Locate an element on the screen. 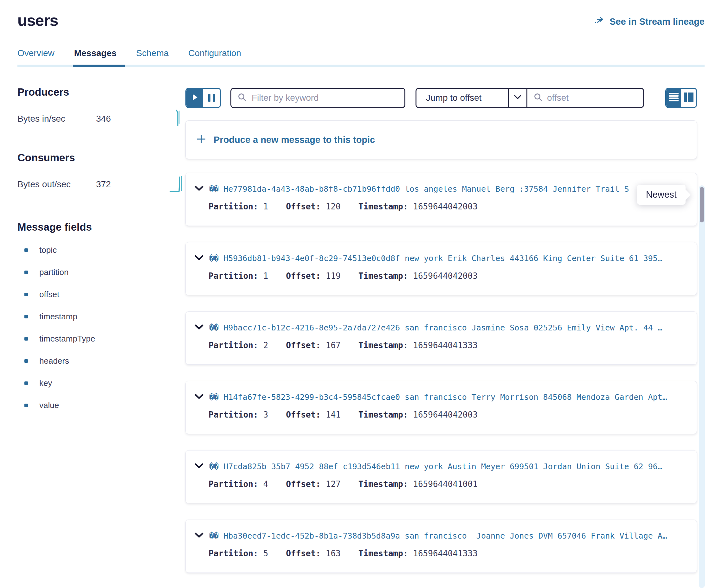  lineage-link-label: See in Stream lineage is located at coordinates (657, 22).